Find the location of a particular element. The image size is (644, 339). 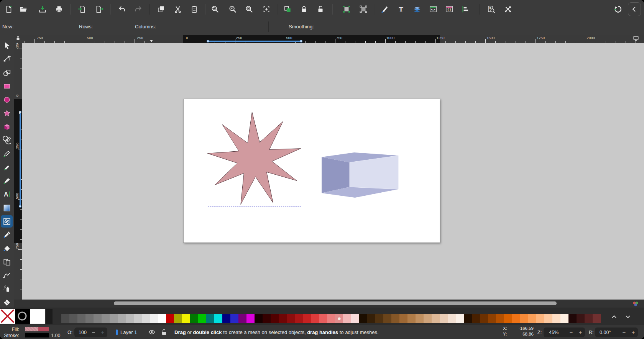

white-swatch is located at coordinates (38, 316).